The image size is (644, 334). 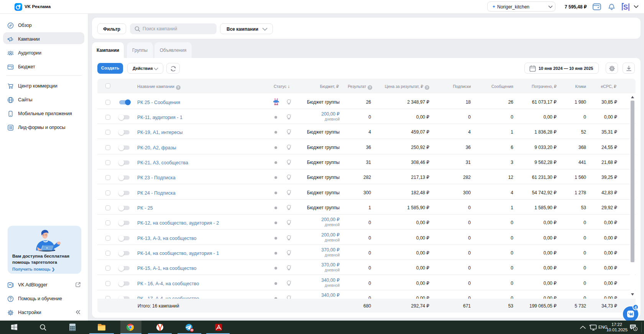 What do you see at coordinates (636, 329) in the screenshot?
I see `svg-text: 1` at bounding box center [636, 329].